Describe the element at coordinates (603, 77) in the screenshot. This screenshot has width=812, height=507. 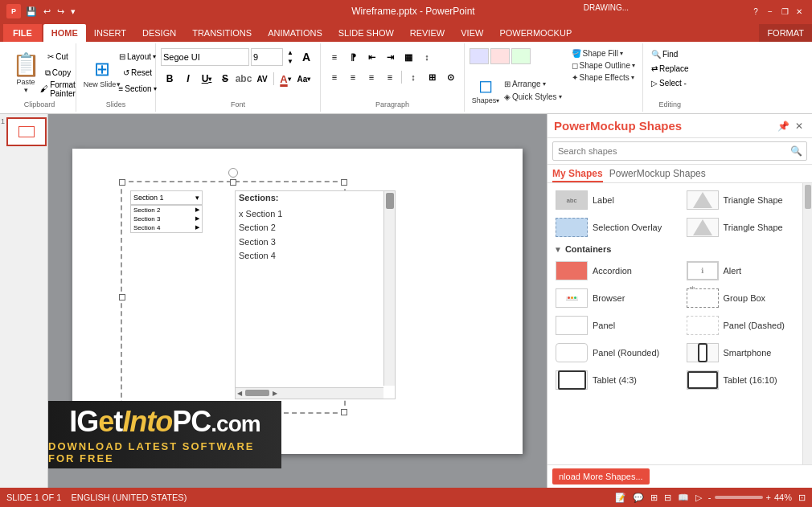
I see `shape-effects-button: ✦ Shape Effects ▾` at that location.